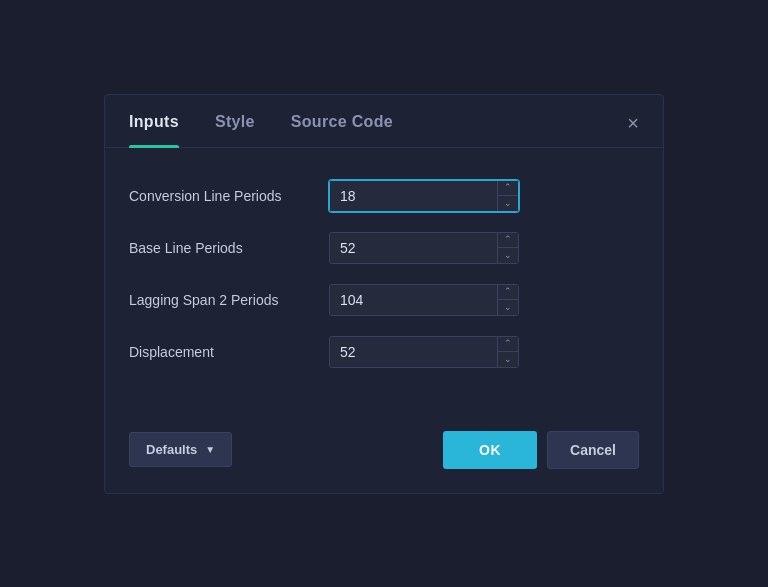 The width and height of the screenshot is (768, 587). Describe the element at coordinates (210, 450) in the screenshot. I see `defaults-dropdown-icon: ▼` at that location.